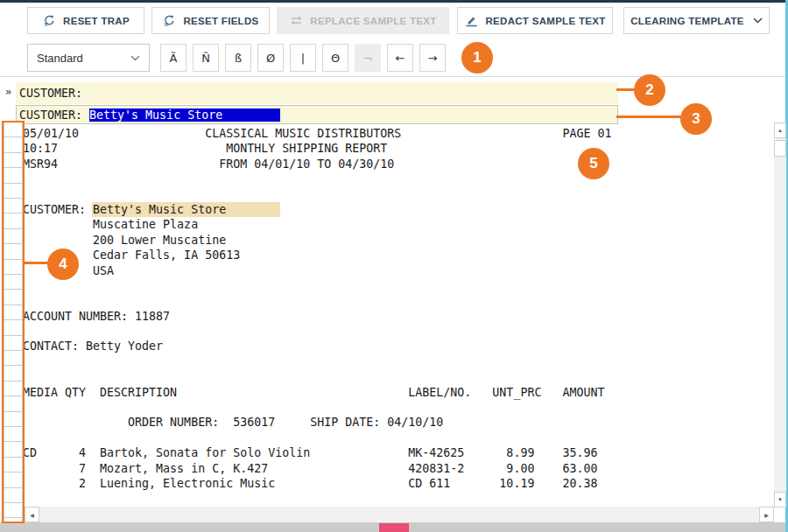 The height and width of the screenshot is (532, 788). Describe the element at coordinates (390, 271) in the screenshot. I see `report-line: USA` at that location.